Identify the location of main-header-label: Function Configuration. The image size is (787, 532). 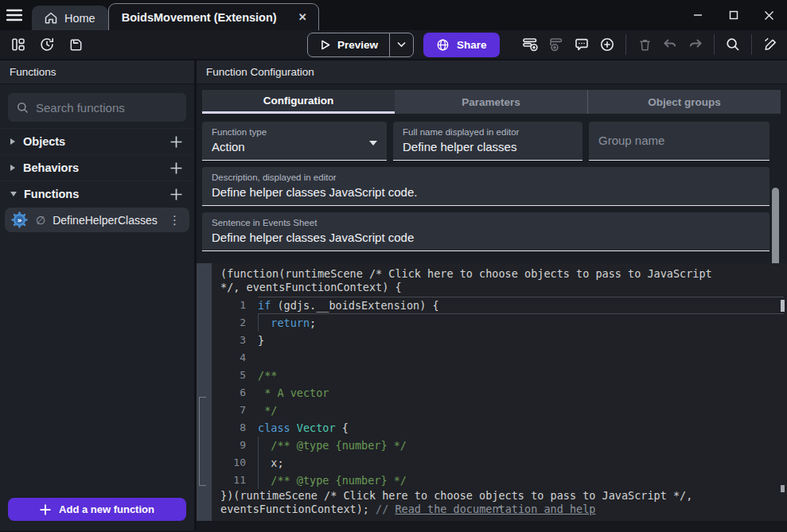
(260, 72).